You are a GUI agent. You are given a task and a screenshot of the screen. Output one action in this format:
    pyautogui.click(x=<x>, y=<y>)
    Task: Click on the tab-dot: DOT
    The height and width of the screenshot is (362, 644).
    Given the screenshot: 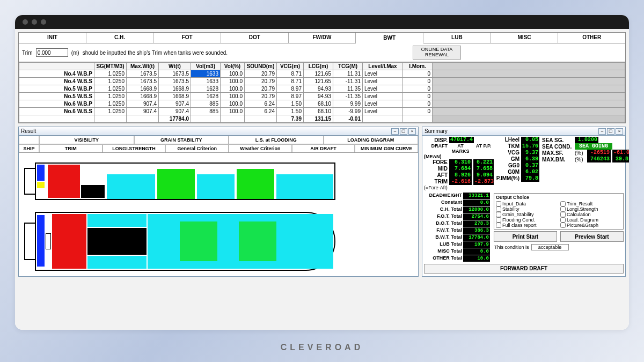 What is the action you would take?
    pyautogui.click(x=255, y=38)
    